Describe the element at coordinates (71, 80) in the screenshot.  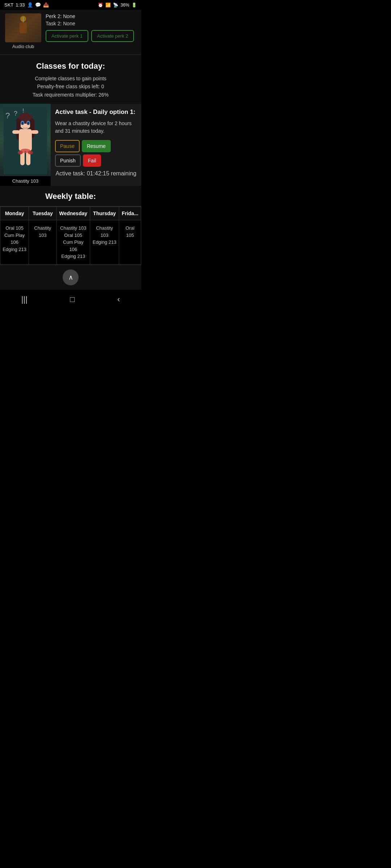
I see `classes-section: Classes for today: Complete classes to g…` at that location.